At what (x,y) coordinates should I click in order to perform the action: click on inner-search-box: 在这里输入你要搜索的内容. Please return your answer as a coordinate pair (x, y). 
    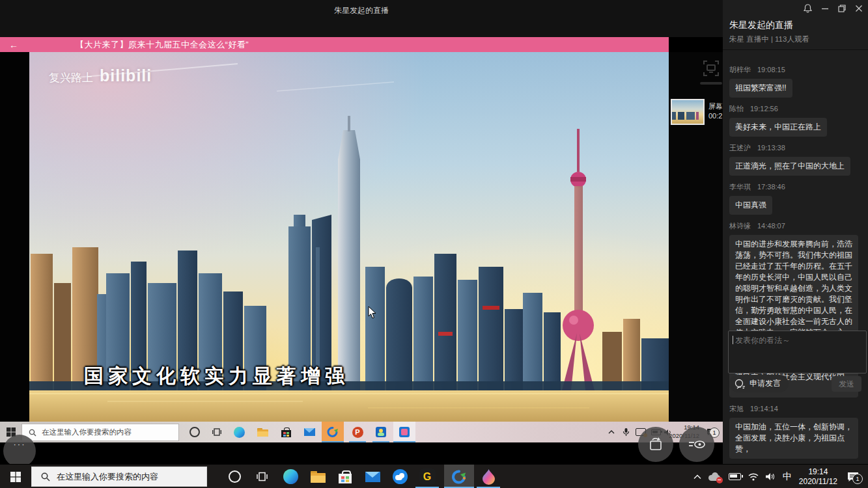
    Looking at the image, I should click on (100, 432).